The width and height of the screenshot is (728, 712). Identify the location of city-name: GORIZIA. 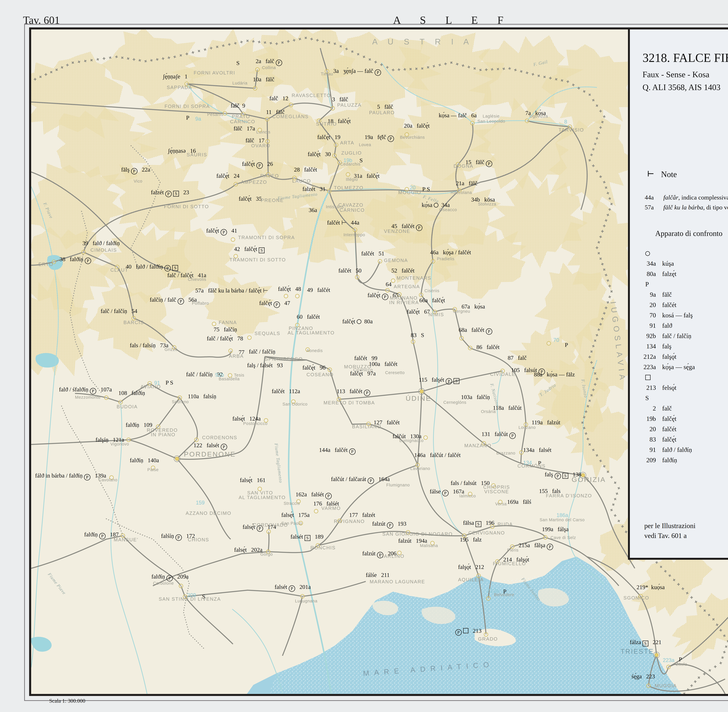
(589, 479).